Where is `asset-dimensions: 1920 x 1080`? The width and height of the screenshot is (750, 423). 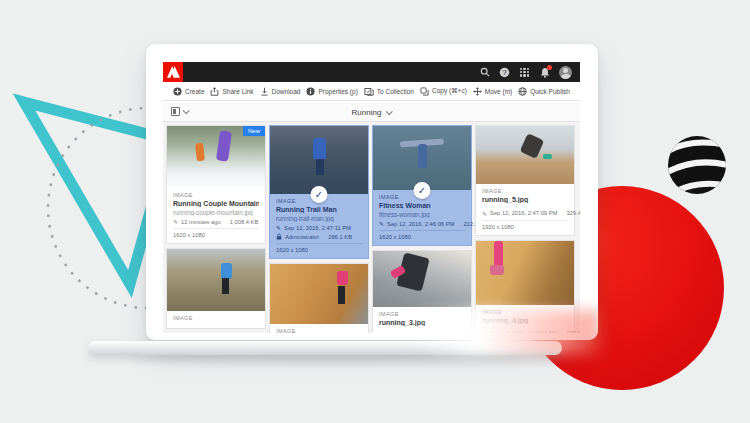
asset-dimensions: 1920 x 1080 is located at coordinates (525, 227).